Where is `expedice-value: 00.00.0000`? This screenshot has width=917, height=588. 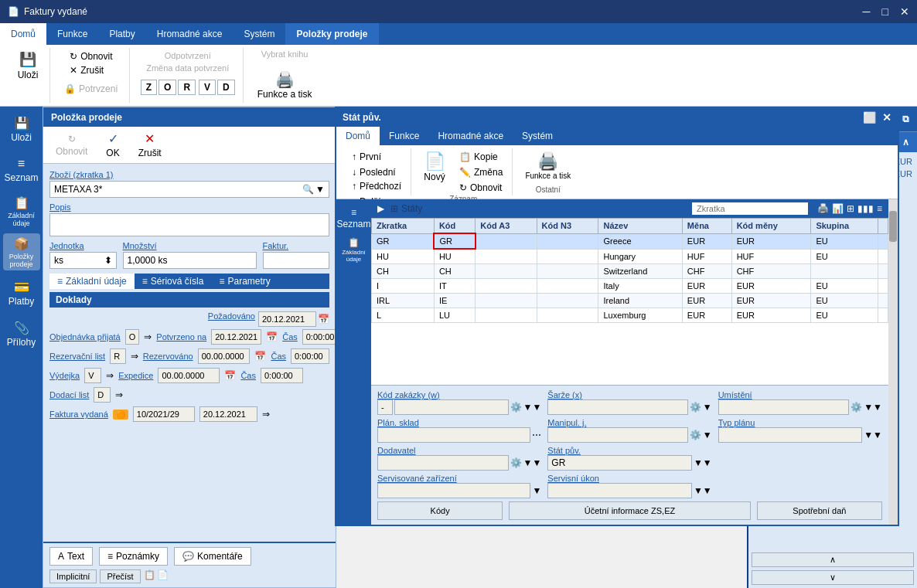
expedice-value: 00.00.0000 is located at coordinates (189, 376).